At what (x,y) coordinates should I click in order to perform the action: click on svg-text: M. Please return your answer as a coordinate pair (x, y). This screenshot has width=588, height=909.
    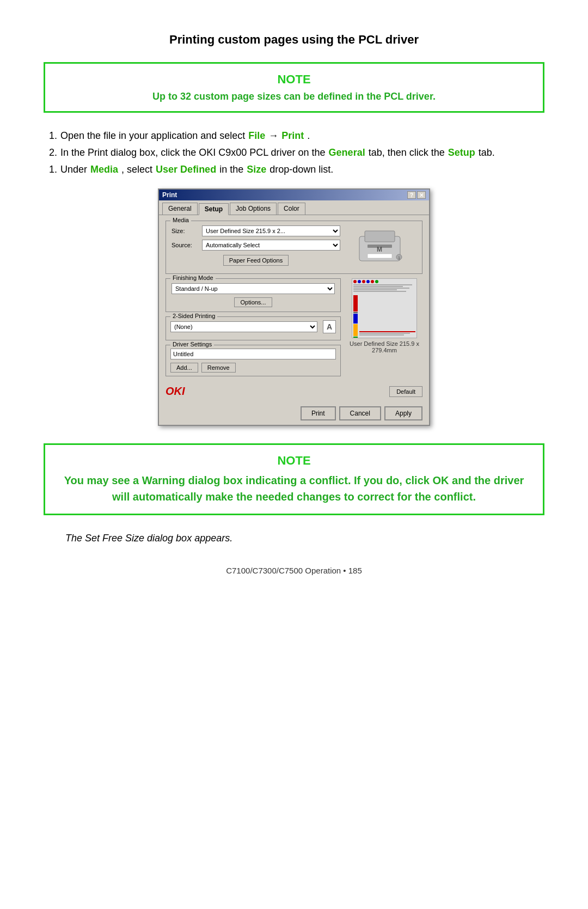
    Looking at the image, I should click on (379, 249).